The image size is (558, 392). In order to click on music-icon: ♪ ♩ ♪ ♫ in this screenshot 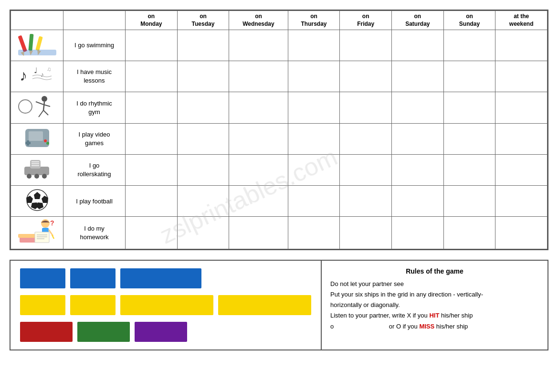, I will do `click(37, 75)`.